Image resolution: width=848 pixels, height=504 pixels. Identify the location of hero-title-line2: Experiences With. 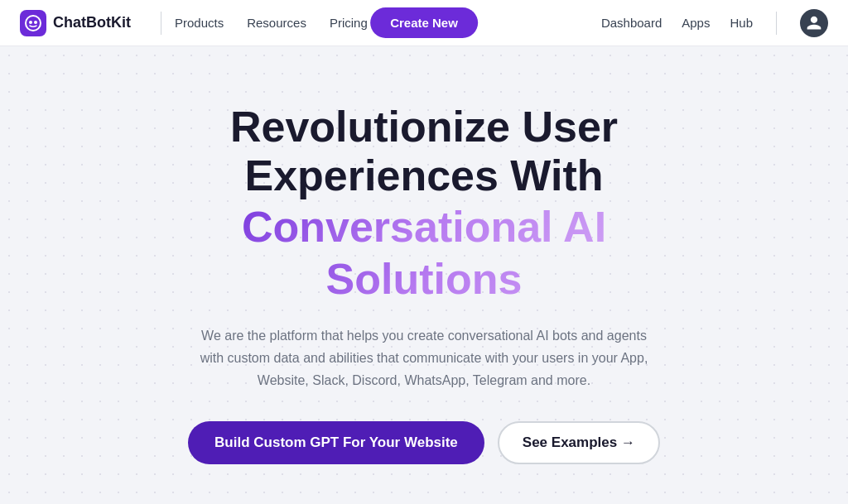
(424, 176).